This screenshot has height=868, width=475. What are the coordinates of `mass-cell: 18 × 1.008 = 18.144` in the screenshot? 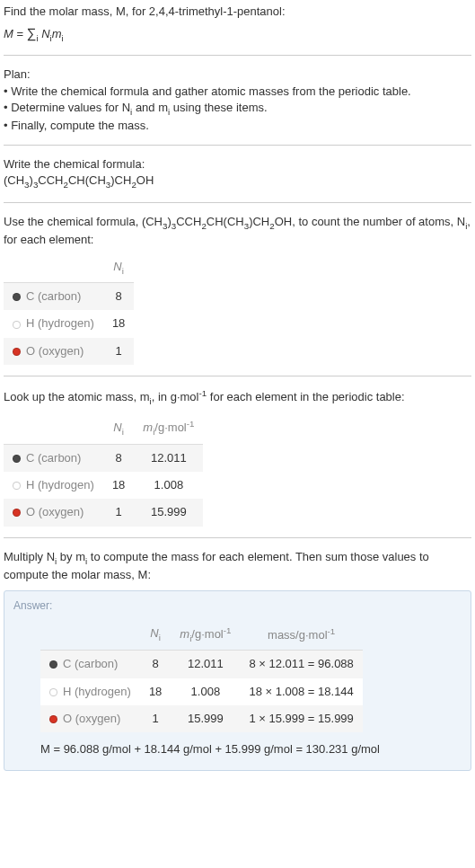 It's located at (301, 692).